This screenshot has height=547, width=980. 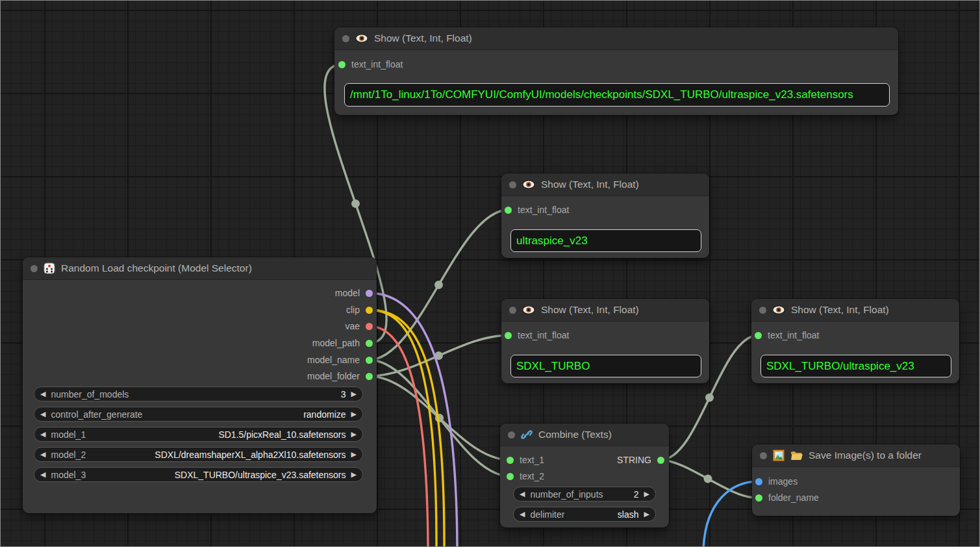 What do you see at coordinates (199, 414) in the screenshot?
I see `widget-control-after-generate: ◀ control_after_generate randomize ▶` at bounding box center [199, 414].